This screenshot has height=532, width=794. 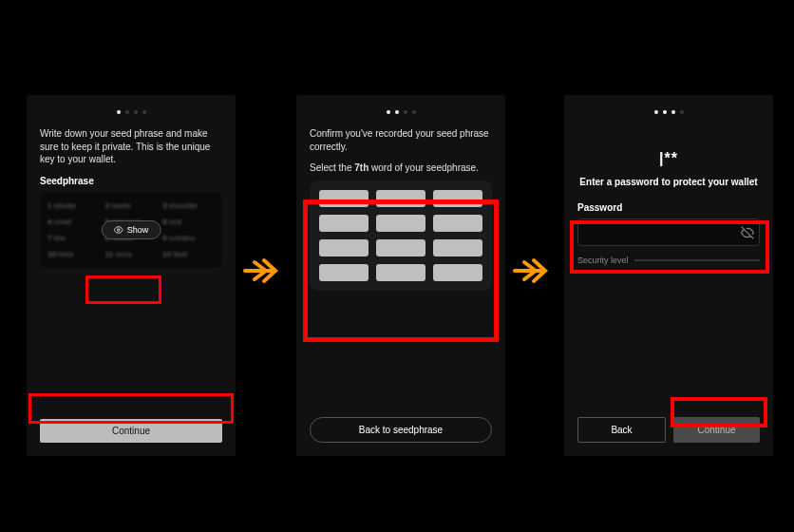 What do you see at coordinates (119, 230) in the screenshot?
I see `eye-icon` at bounding box center [119, 230].